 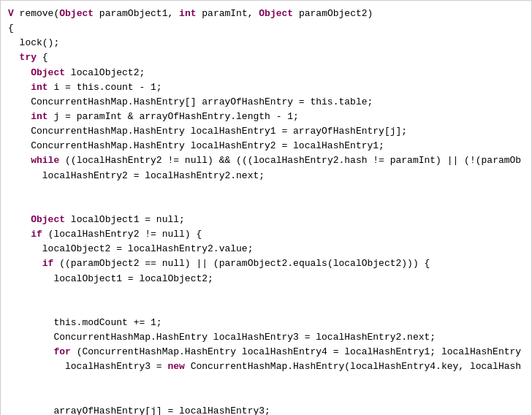 I want to click on line-15: if (localHashEntry2 != null) {, so click(x=105, y=234).